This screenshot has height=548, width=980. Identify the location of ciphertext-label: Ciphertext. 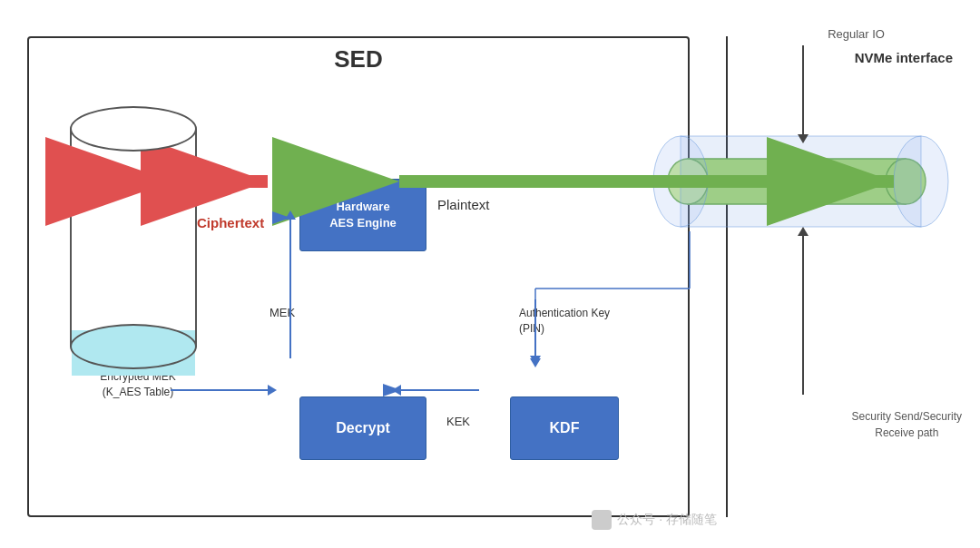
(230, 223).